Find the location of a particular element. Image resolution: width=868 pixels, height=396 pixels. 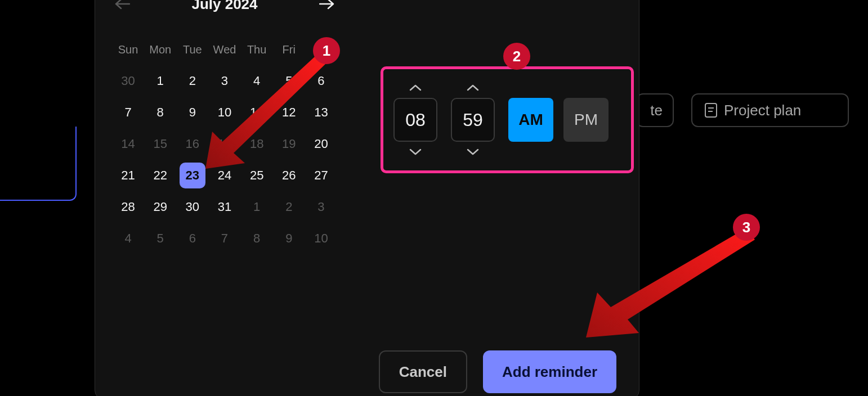

calendar-week-row: 78910111213 is located at coordinates (225, 112).